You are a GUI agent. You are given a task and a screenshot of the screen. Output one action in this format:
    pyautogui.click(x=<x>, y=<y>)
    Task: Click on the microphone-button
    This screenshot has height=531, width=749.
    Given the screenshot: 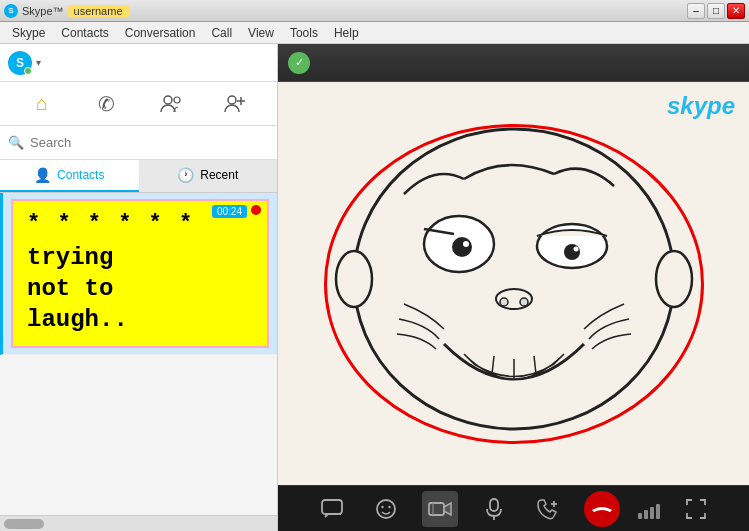 What is the action you would take?
    pyautogui.click(x=494, y=509)
    